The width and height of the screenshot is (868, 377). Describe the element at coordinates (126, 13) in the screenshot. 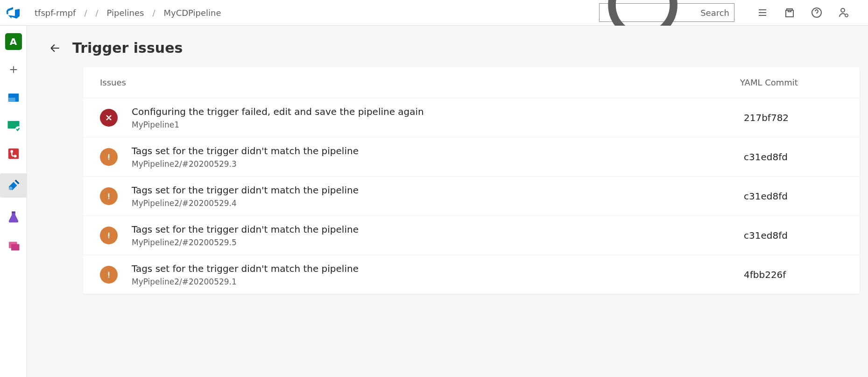

I see `breadcrumb-area: Pipelines` at that location.